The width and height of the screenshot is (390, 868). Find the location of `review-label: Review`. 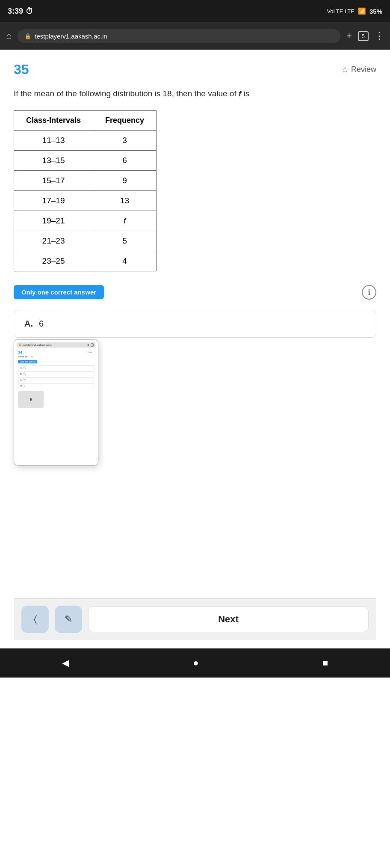

review-label: Review is located at coordinates (363, 69).